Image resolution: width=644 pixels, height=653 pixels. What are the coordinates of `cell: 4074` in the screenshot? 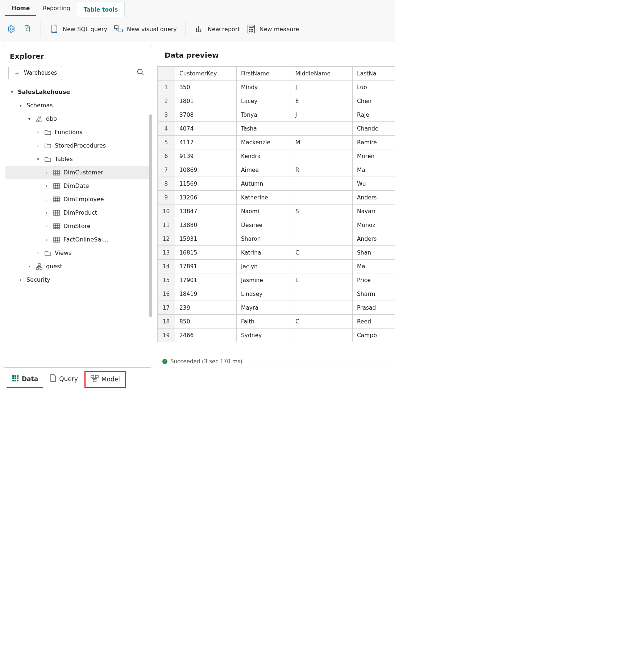 It's located at (206, 129).